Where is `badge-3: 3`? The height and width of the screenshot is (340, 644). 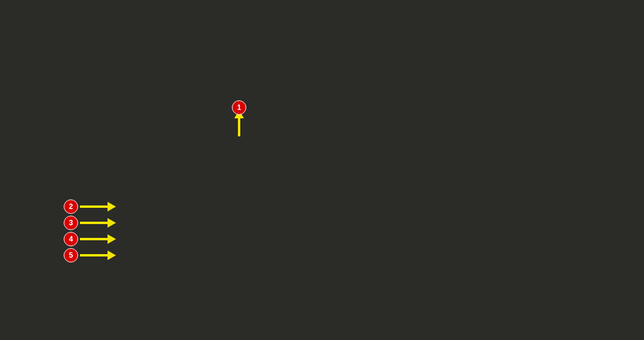 badge-3: 3 is located at coordinates (71, 223).